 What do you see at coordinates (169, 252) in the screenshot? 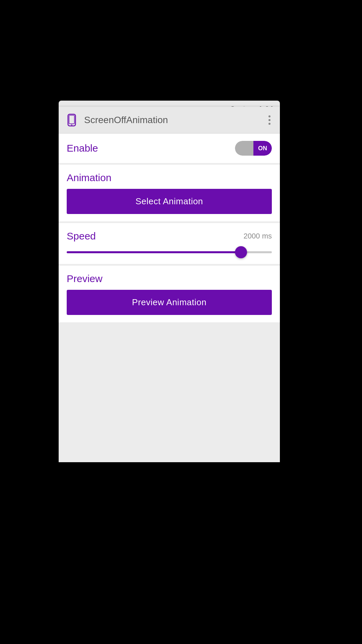
I see `slider-container` at bounding box center [169, 252].